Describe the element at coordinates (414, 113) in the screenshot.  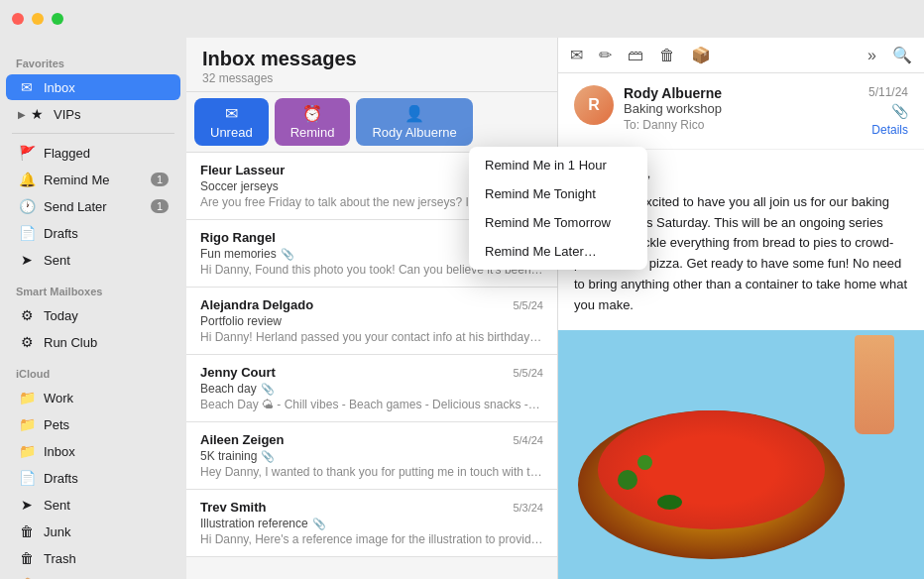
I see `rody-btn-icon: 👤` at that location.